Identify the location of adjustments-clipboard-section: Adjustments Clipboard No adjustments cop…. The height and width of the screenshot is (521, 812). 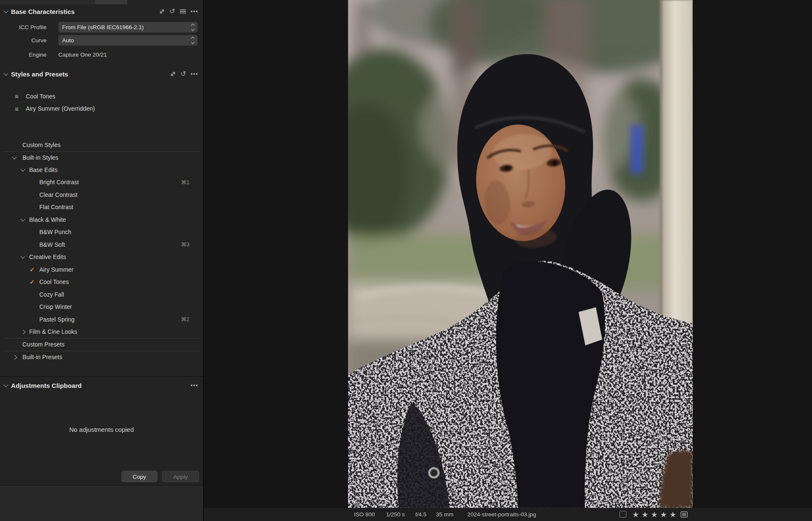
(102, 431).